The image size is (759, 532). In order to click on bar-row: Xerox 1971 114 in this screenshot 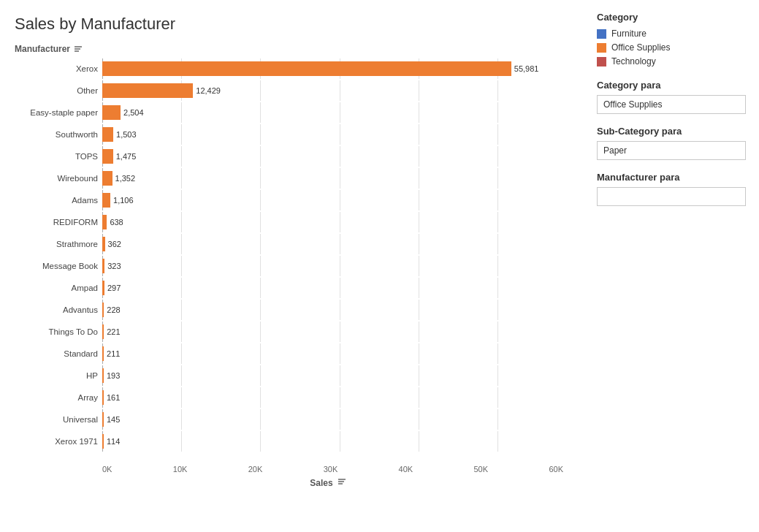, I will do `click(292, 441)`.